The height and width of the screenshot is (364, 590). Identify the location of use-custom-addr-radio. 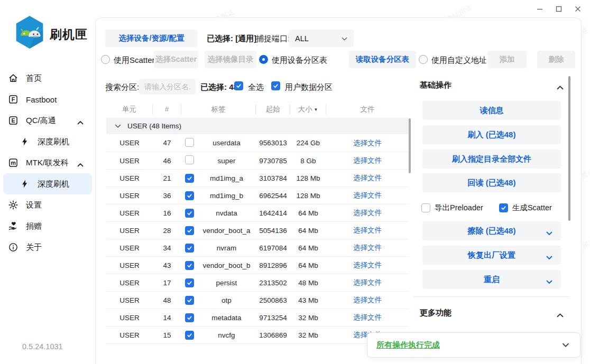
(423, 59).